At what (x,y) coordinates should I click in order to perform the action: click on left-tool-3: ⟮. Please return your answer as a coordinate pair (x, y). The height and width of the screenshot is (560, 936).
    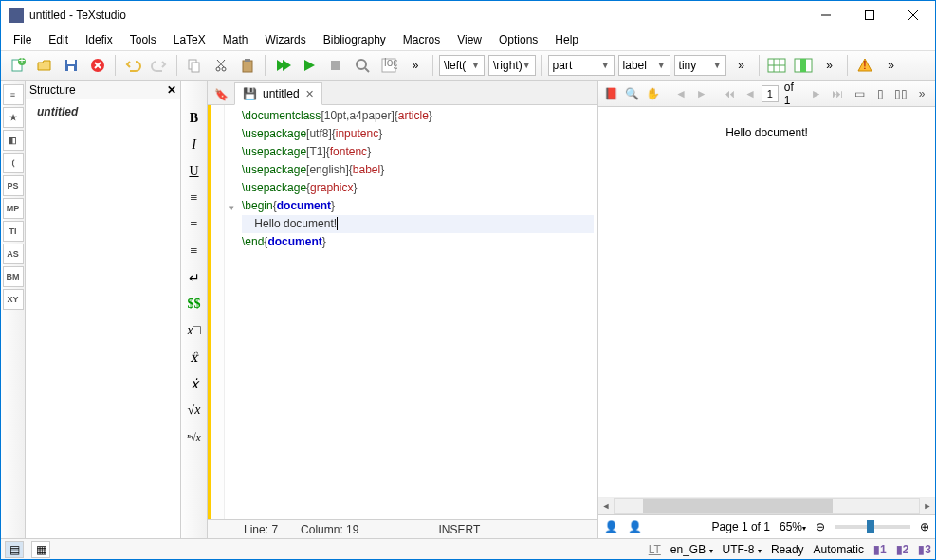
    Looking at the image, I should click on (13, 163).